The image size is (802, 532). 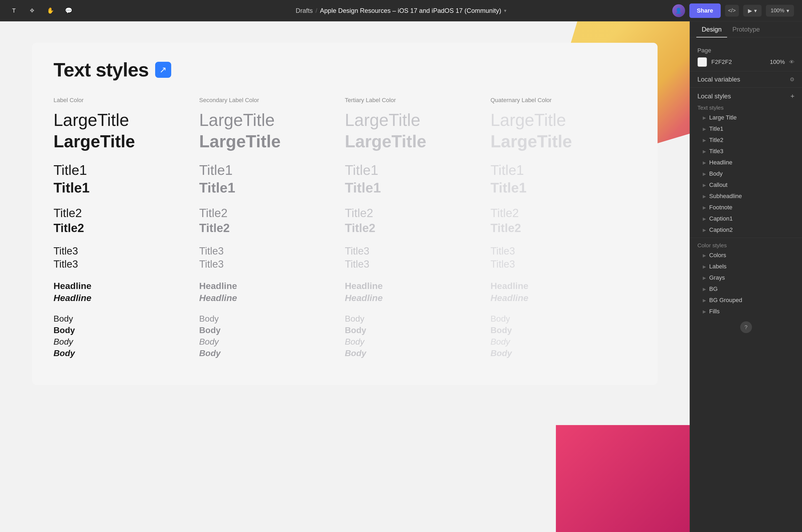 I want to click on share-button: Share, so click(x=705, y=11).